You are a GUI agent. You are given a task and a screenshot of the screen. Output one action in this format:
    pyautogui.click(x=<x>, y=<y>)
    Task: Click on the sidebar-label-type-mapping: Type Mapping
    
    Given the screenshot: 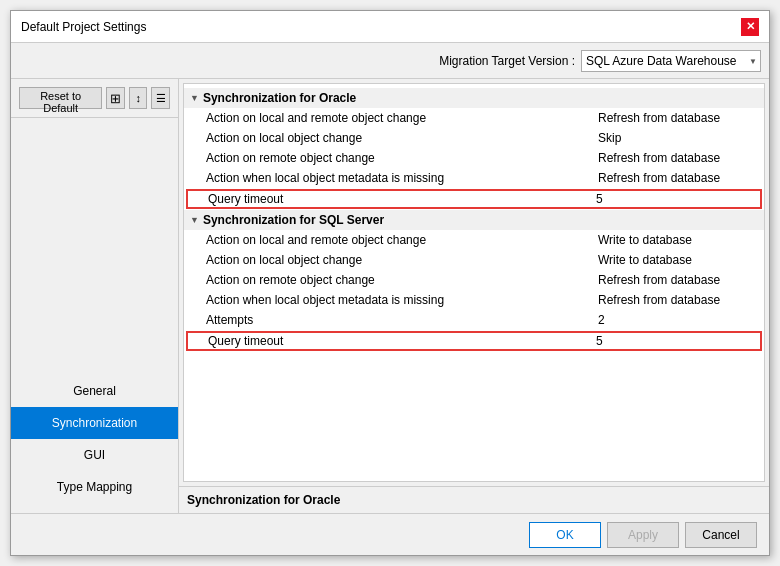 What is the action you would take?
    pyautogui.click(x=94, y=487)
    